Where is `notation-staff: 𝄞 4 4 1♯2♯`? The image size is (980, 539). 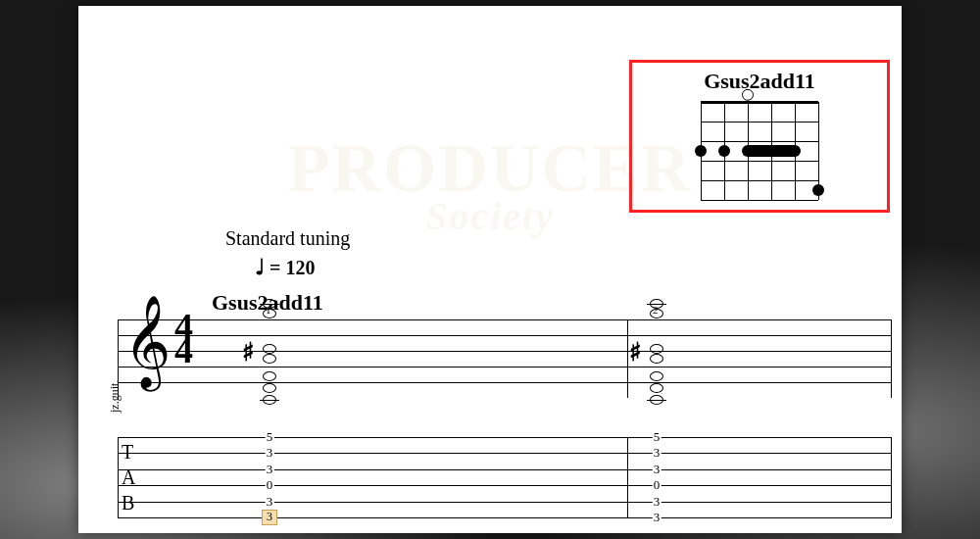 notation-staff: 𝄞 4 4 1♯2♯ is located at coordinates (505, 359).